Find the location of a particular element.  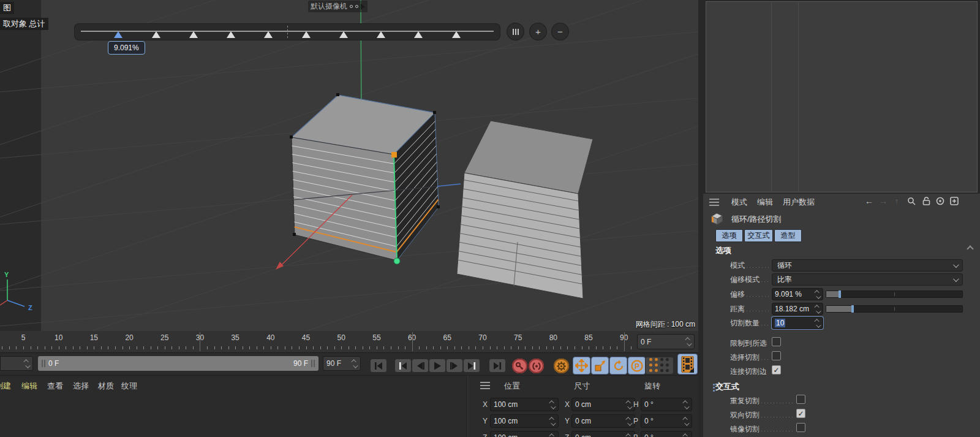

start-frame-field is located at coordinates (17, 363).